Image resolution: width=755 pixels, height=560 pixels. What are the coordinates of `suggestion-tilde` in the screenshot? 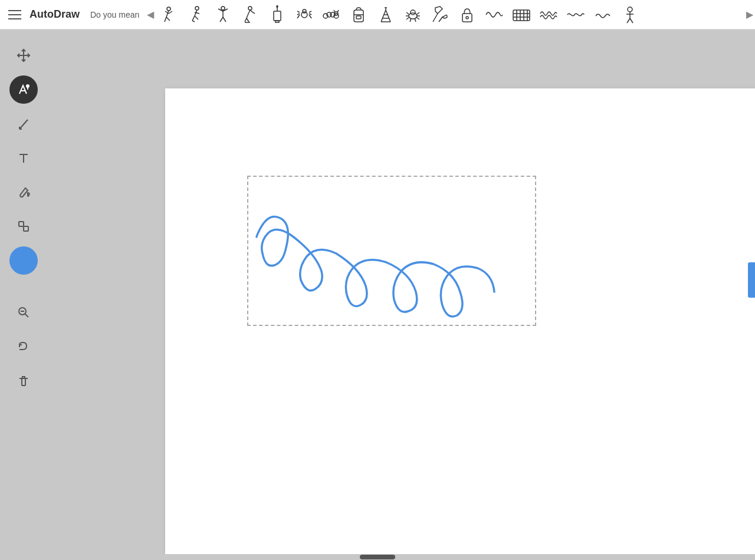 It's located at (603, 15).